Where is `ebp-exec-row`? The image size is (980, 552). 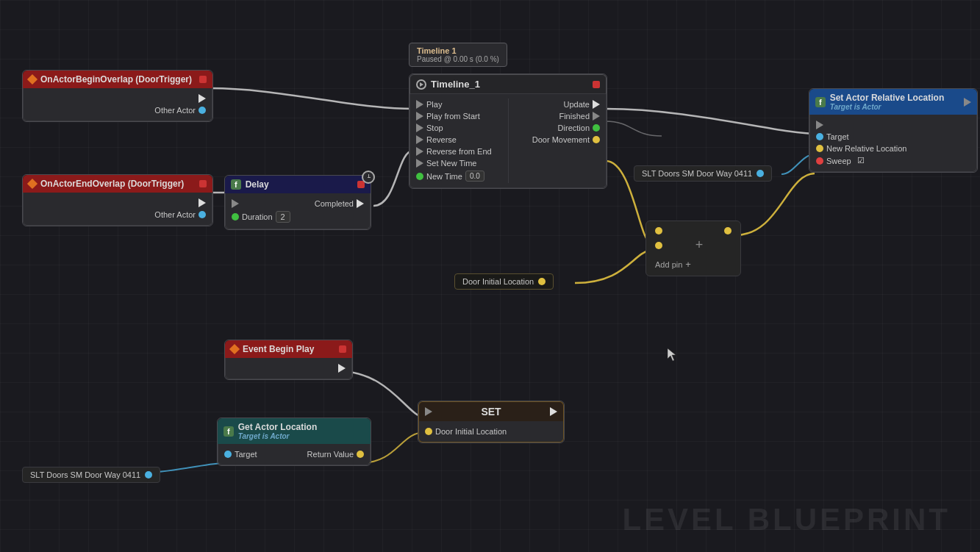 ebp-exec-row is located at coordinates (288, 368).